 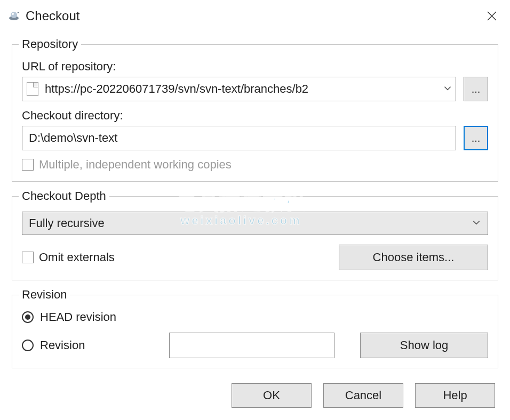 What do you see at coordinates (62, 345) in the screenshot?
I see `revision-number-label: Revision` at bounding box center [62, 345].